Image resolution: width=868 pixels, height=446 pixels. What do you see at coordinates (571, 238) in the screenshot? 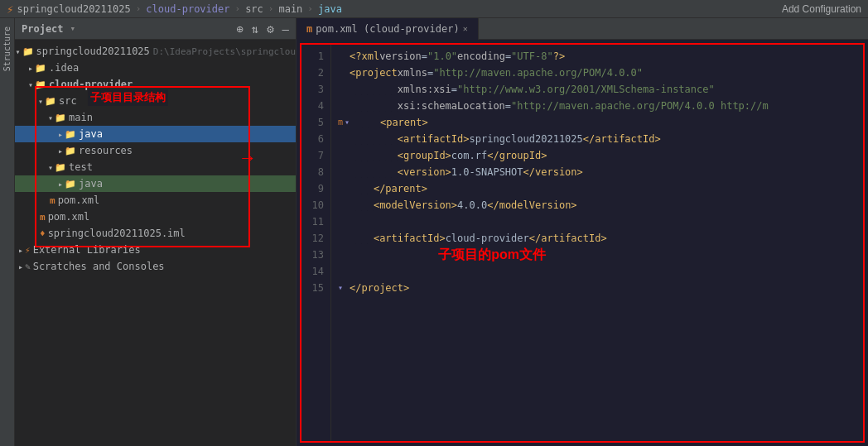
I see `l12-etag: artifactId` at bounding box center [571, 238].